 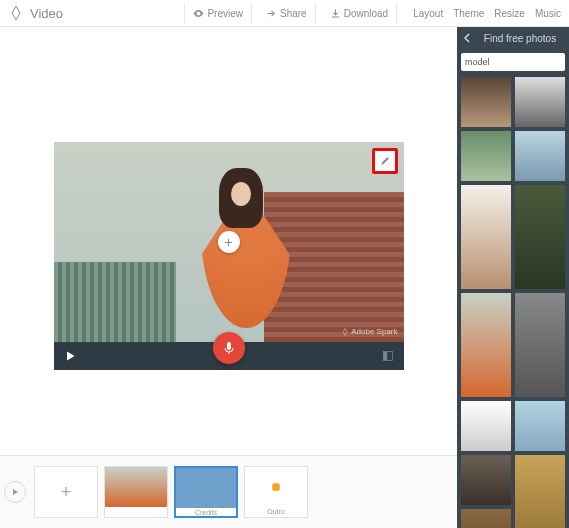 I want to click on layout-button: Layout, so click(x=428, y=14).